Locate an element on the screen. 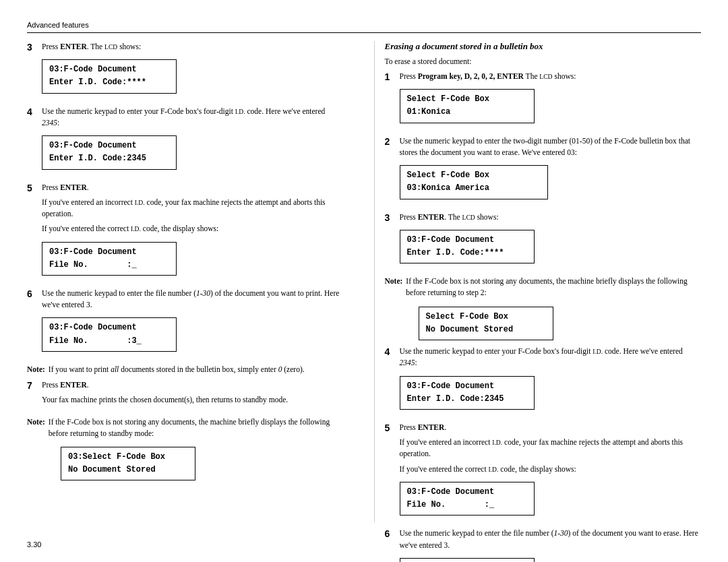 Image resolution: width=728 pixels, height=562 pixels. step-6-content: Use the numeric keypad to enter the file… is located at coordinates (193, 322).